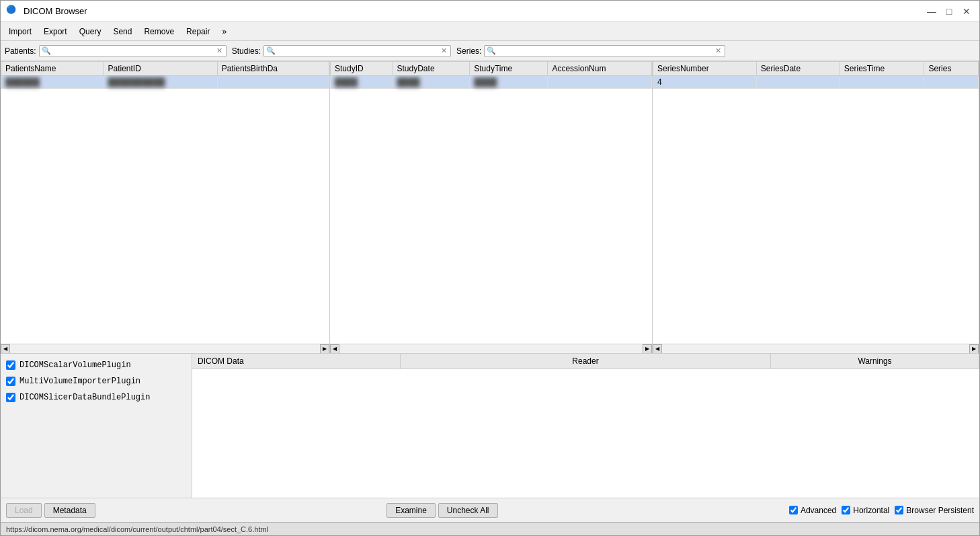 The image size is (980, 536). What do you see at coordinates (793, 510) in the screenshot?
I see `advanced-checkbox` at bounding box center [793, 510].